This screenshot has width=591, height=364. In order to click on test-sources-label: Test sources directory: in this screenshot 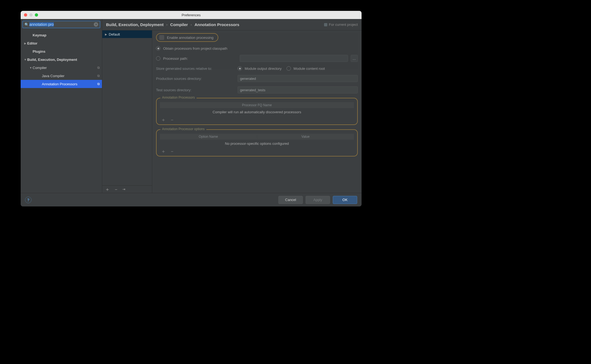, I will do `click(195, 90)`.